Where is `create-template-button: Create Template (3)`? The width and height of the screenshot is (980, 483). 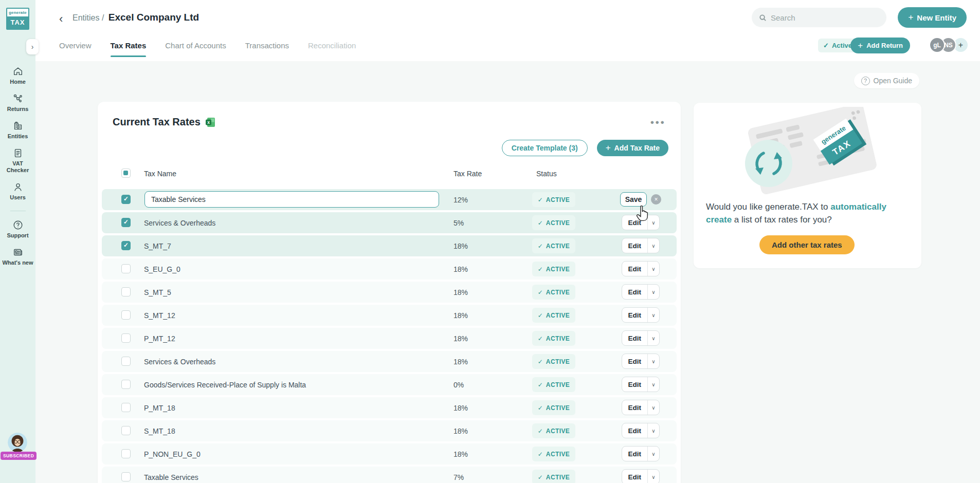
create-template-button: Create Template (3) is located at coordinates (545, 148).